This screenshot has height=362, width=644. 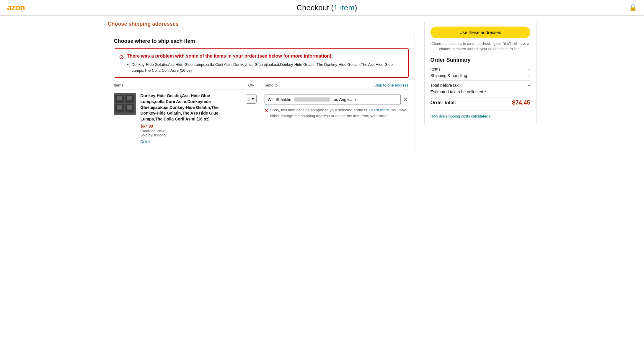 What do you see at coordinates (337, 113) in the screenshot?
I see `address-error: ⊘ Sorry, this item can't be shipped to y…` at bounding box center [337, 113].